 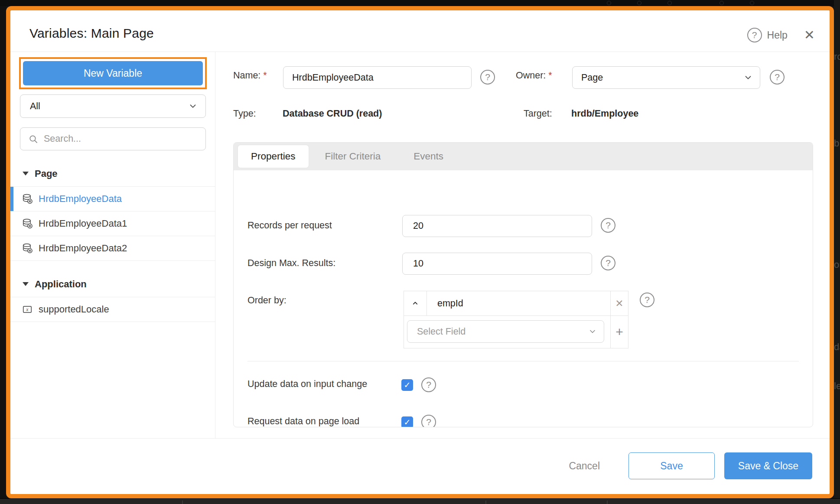 What do you see at coordinates (121, 139) in the screenshot?
I see `search-input` at bounding box center [121, 139].